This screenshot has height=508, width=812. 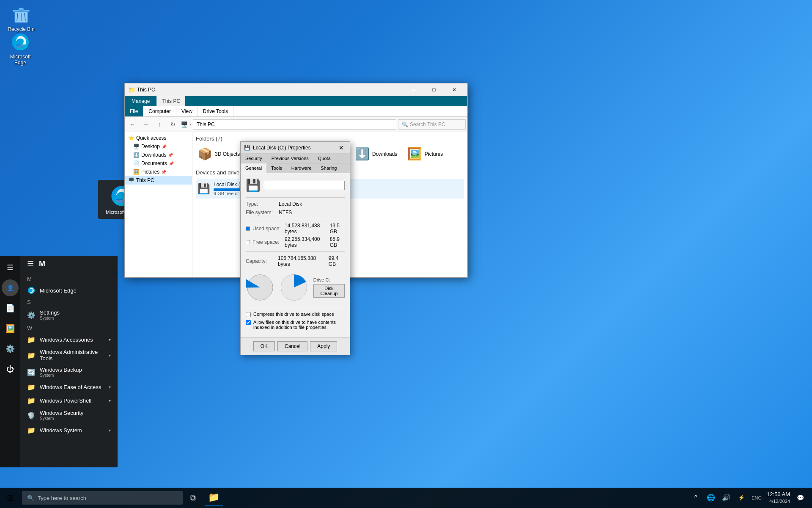 What do you see at coordinates (379, 154) in the screenshot?
I see `folder-downloads: ⬇️ Downloads` at bounding box center [379, 154].